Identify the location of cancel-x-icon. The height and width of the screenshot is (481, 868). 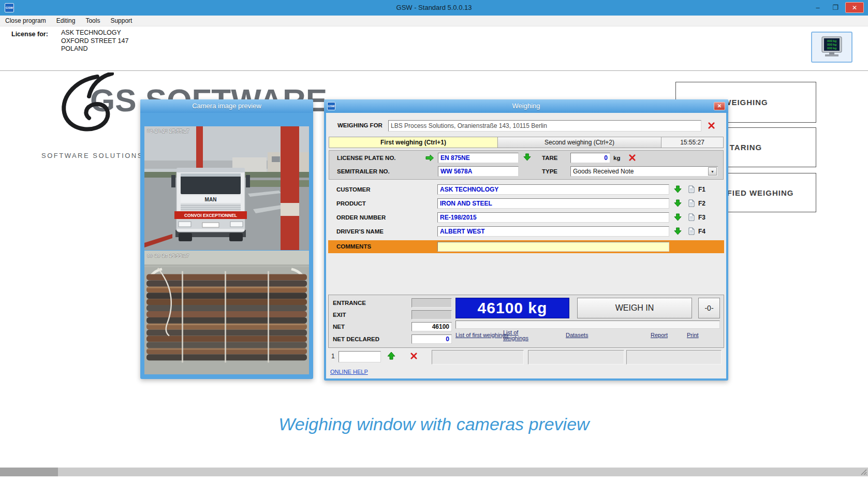
(414, 356).